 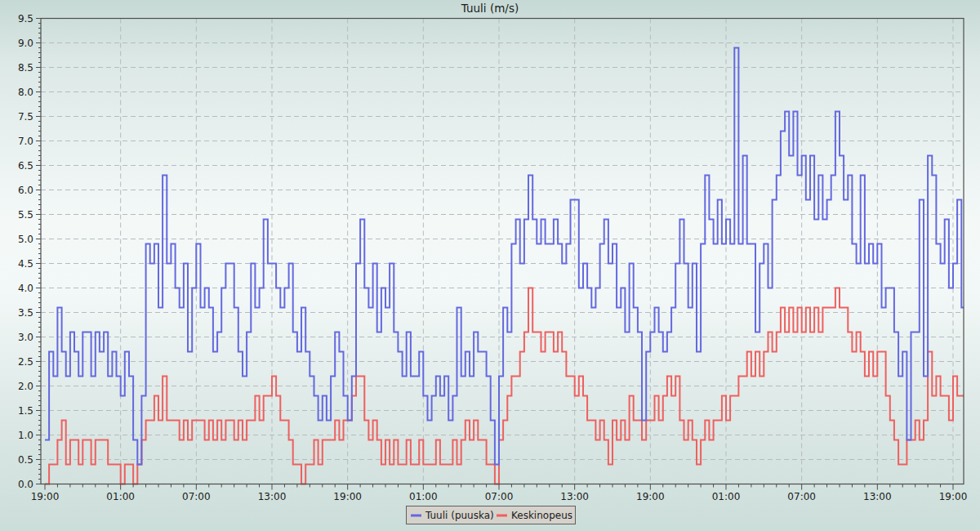 I want to click on y-tick-label: 3.0, so click(x=26, y=337).